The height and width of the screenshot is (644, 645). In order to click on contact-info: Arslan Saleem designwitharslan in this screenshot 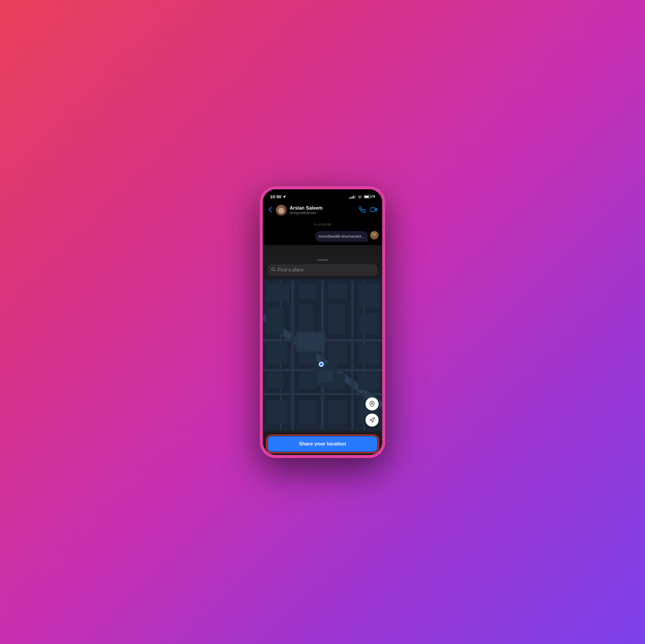, I will do `click(323, 210)`.